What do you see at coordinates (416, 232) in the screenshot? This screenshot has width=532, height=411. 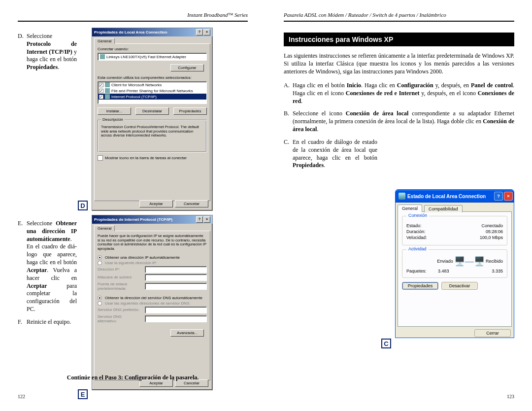 I see `duracion-label: Duración:` at bounding box center [416, 232].